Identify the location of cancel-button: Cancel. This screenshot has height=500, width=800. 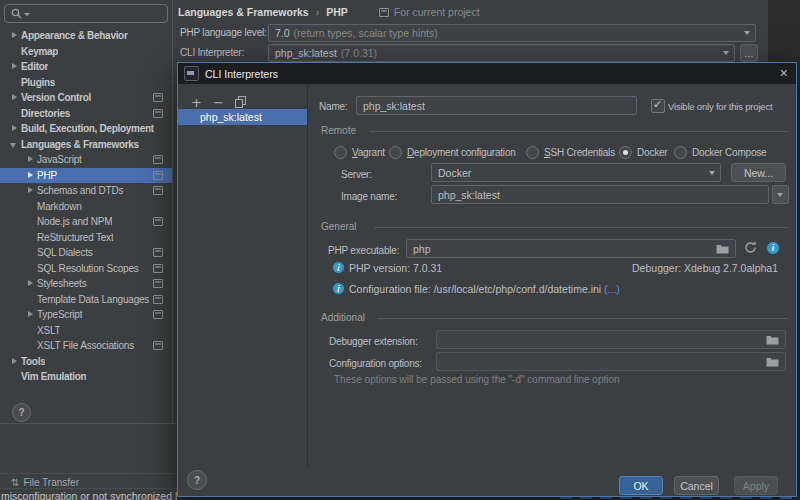
(696, 486).